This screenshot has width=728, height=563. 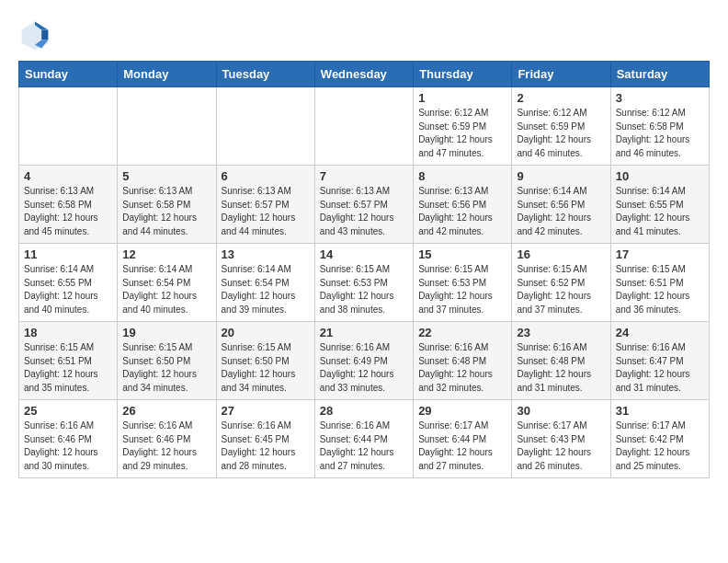 I want to click on cell-info: Sunrise: 6:16 AM Sunset: 6:47 PM Dayligh…, so click(x=660, y=368).